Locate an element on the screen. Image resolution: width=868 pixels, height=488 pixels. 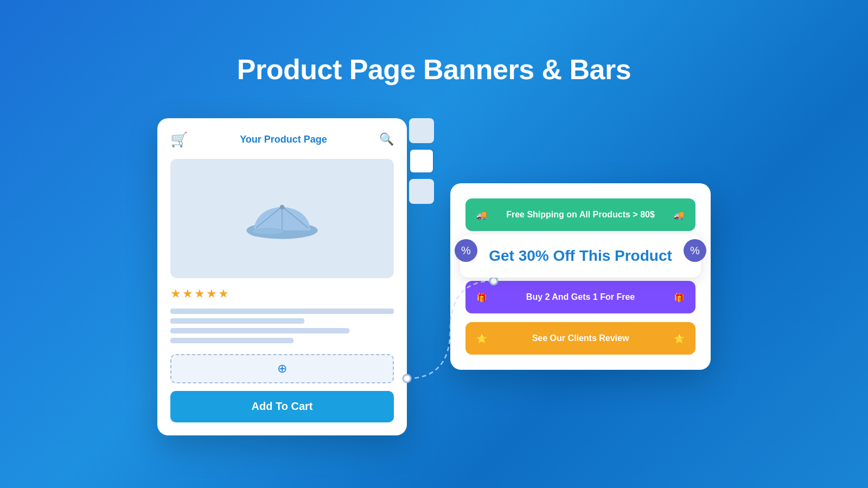
banner-discount: % Get 30% Off This Product % is located at coordinates (580, 256).